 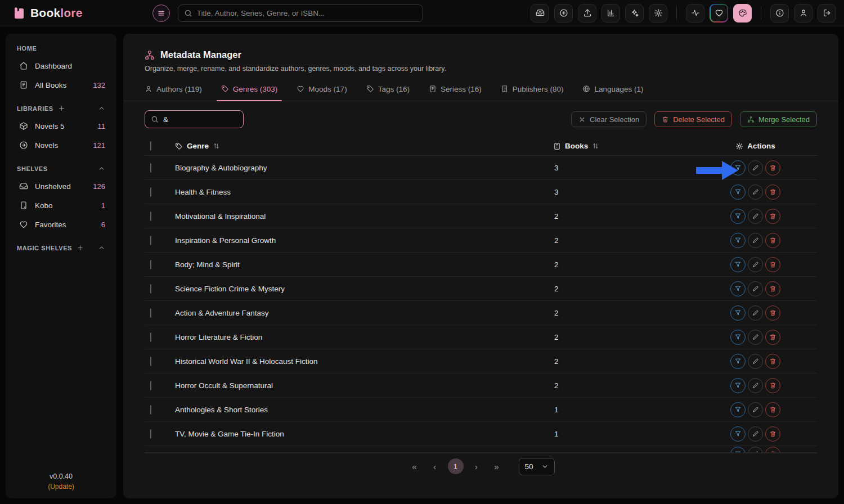 What do you see at coordinates (307, 14) in the screenshot?
I see `global-search-input` at bounding box center [307, 14].